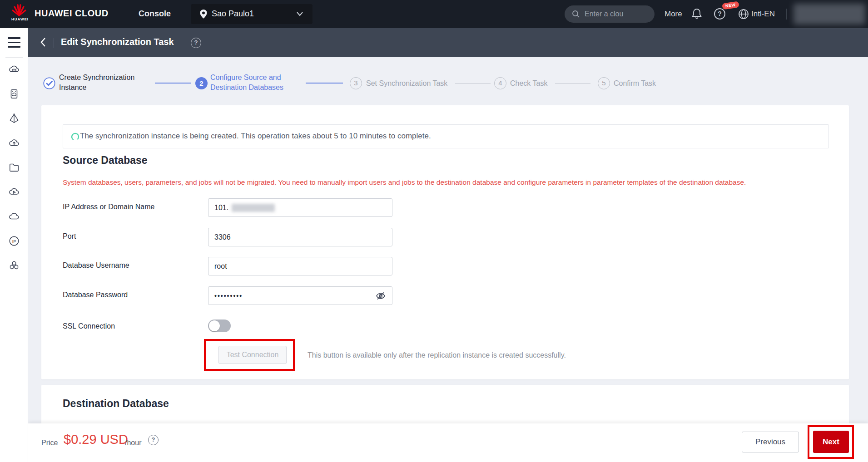 This screenshot has width=868, height=462. What do you see at coordinates (69, 236) in the screenshot?
I see `port-label: Port` at bounding box center [69, 236].